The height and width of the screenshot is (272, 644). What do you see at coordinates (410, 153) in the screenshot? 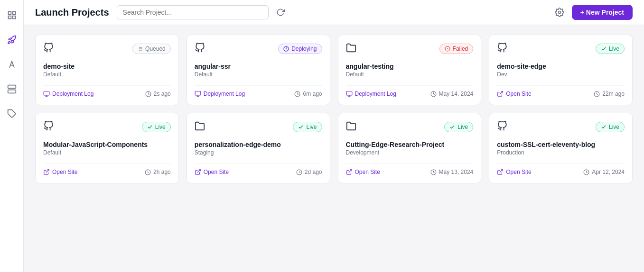
I see `project-env: Development` at bounding box center [410, 153].